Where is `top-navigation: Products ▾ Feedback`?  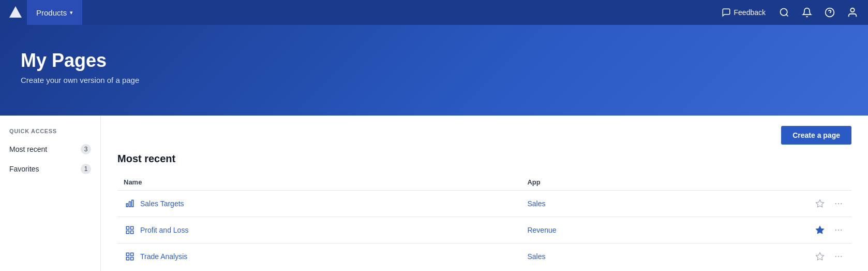 top-navigation: Products ▾ Feedback is located at coordinates (434, 12).